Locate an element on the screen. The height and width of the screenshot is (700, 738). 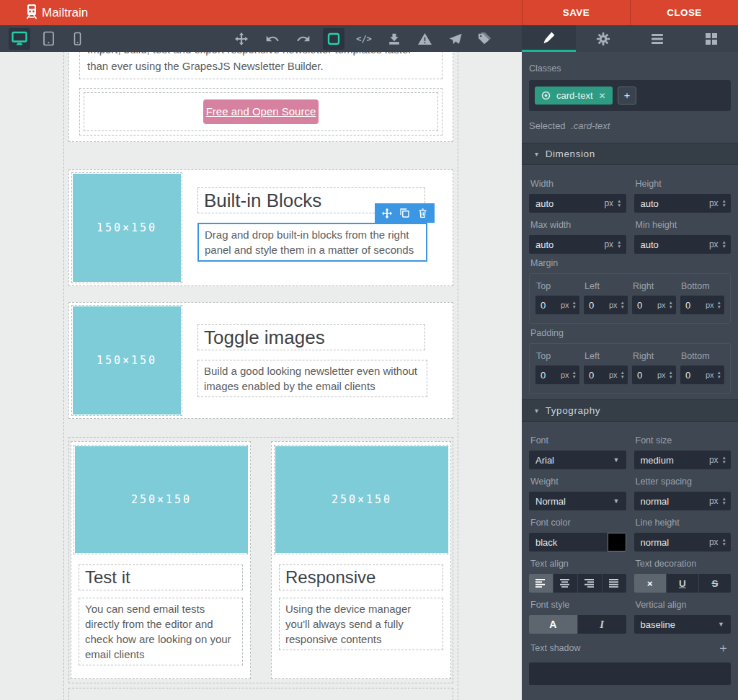
width-input: auto px ▲▼ is located at coordinates (578, 203).